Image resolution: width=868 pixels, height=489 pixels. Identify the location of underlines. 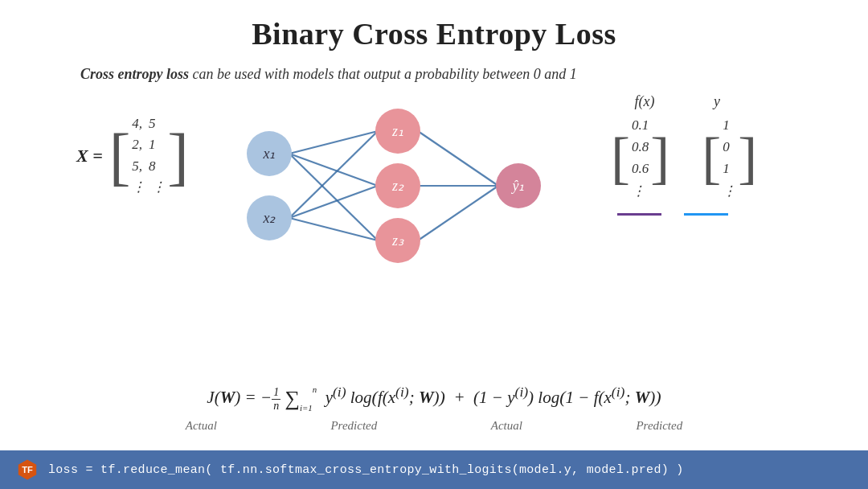
(673, 211).